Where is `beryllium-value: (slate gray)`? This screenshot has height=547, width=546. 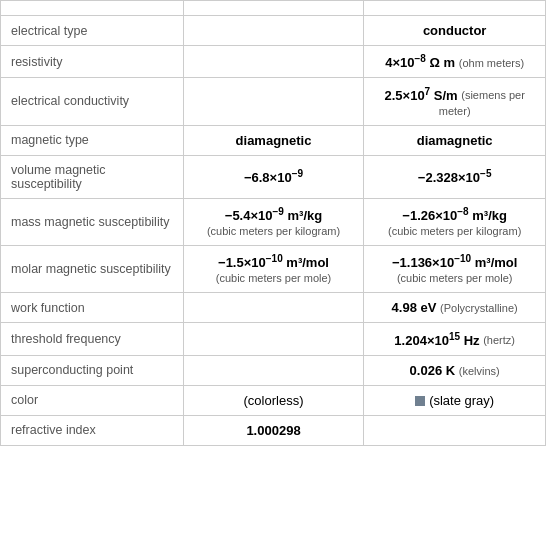 beryllium-value: (slate gray) is located at coordinates (455, 400).